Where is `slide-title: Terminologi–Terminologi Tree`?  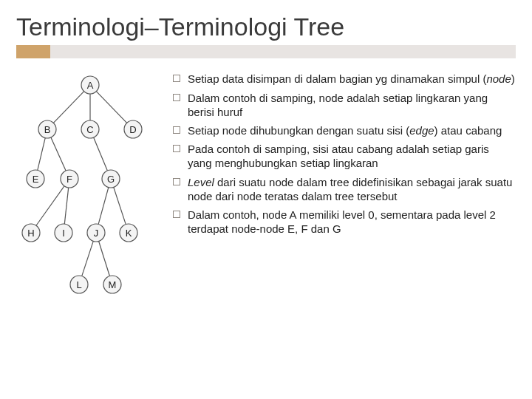
slide-title: Terminologi–Terminologi Tree is located at coordinates (266, 27).